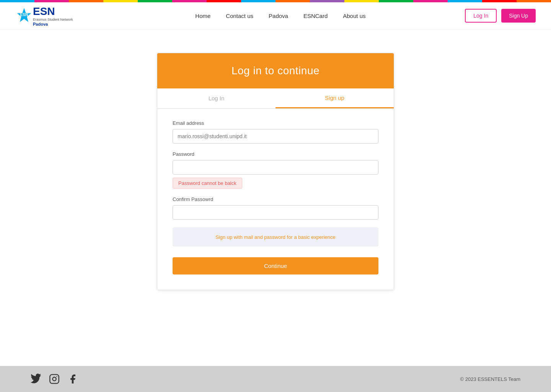  What do you see at coordinates (207, 183) in the screenshot?
I see `password-error: Password cannot be balck` at bounding box center [207, 183].